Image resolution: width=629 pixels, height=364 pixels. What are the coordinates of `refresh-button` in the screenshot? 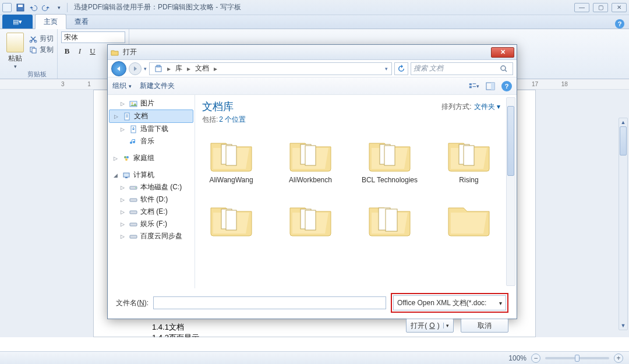 It's located at (401, 69).